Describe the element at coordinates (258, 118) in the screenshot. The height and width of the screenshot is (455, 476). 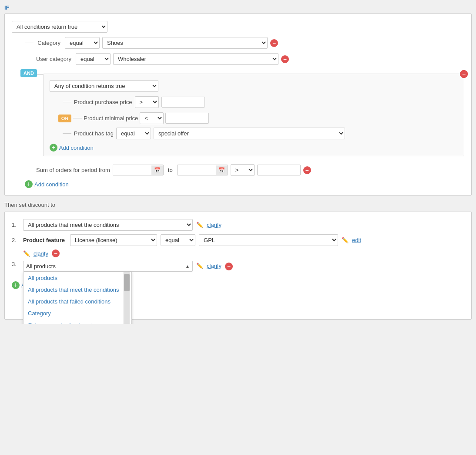
I see `or-row: OR Product minimal price < 5000` at that location.